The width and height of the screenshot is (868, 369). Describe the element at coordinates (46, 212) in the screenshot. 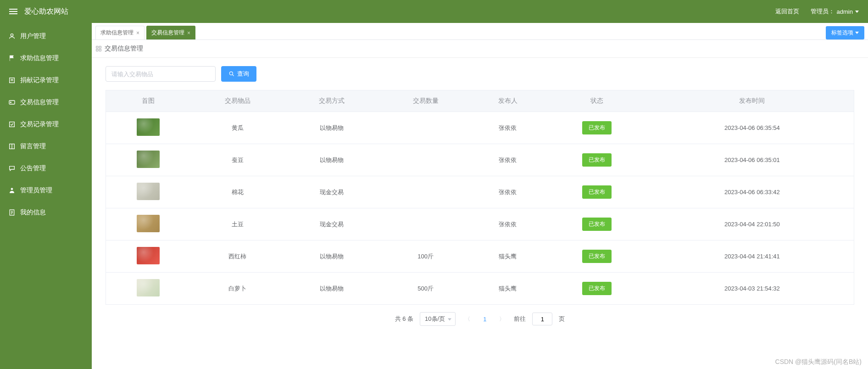

I see `sidebar-item-myinfo: 我的信息` at that location.